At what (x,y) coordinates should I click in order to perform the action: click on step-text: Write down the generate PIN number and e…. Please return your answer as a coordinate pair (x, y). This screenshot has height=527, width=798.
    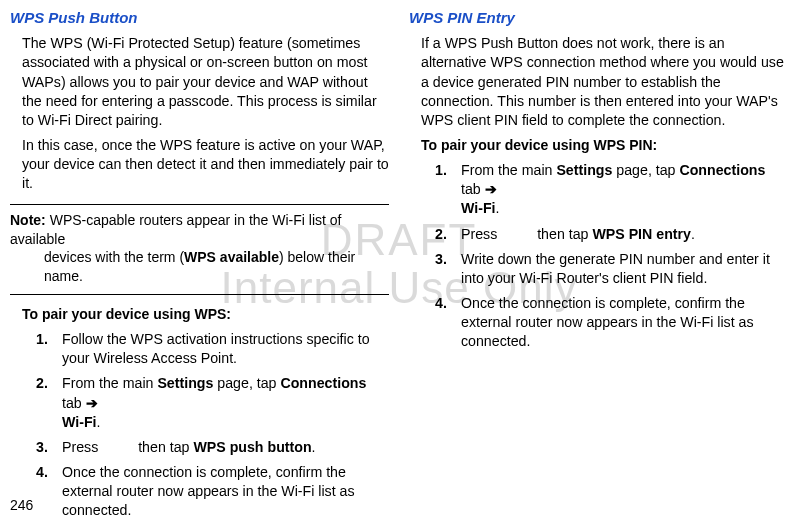
    Looking at the image, I should click on (624, 269).